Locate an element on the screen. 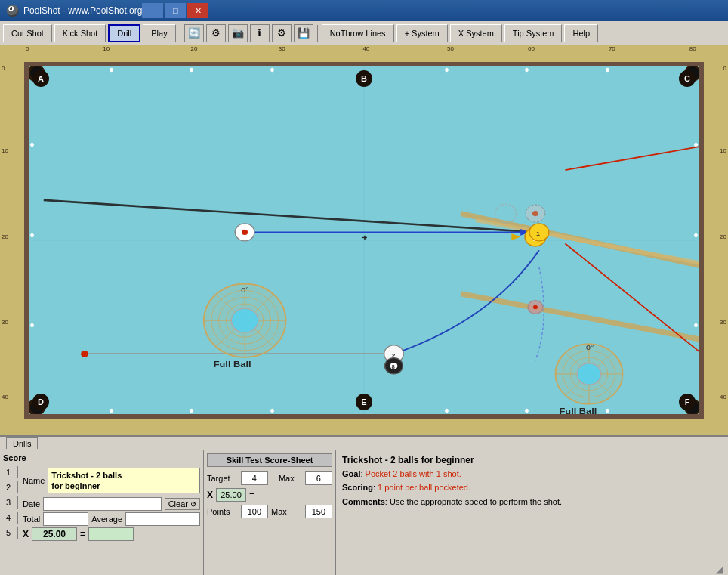 This screenshot has height=575, width=728. save-button: 💾 is located at coordinates (304, 33).